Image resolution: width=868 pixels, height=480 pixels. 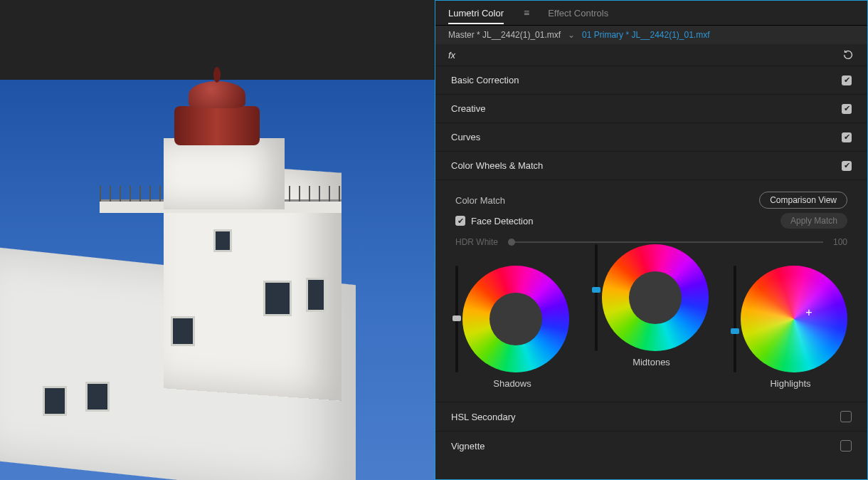 I want to click on checkbox-vignette, so click(x=846, y=446).